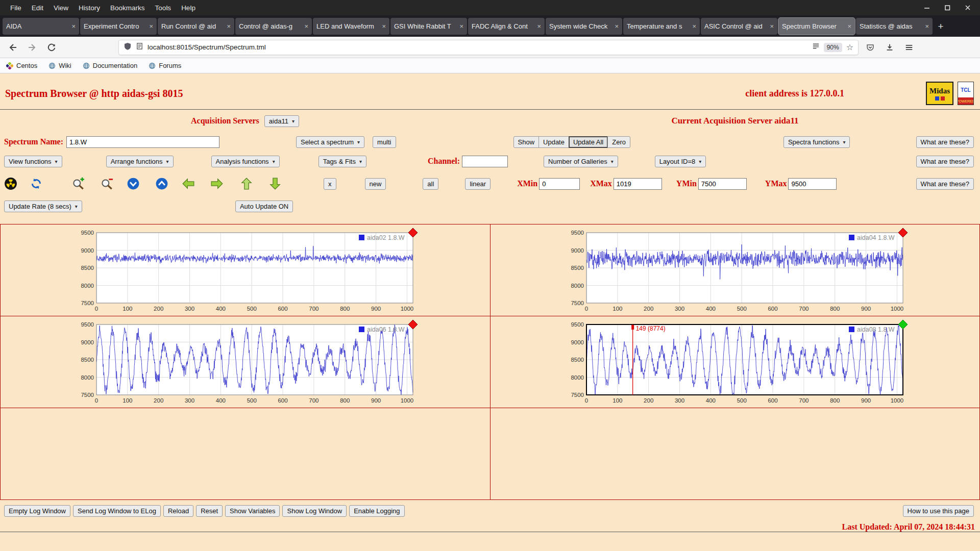 This screenshot has height=551, width=980. I want to click on bookmark-wiki: Wiki, so click(60, 65).